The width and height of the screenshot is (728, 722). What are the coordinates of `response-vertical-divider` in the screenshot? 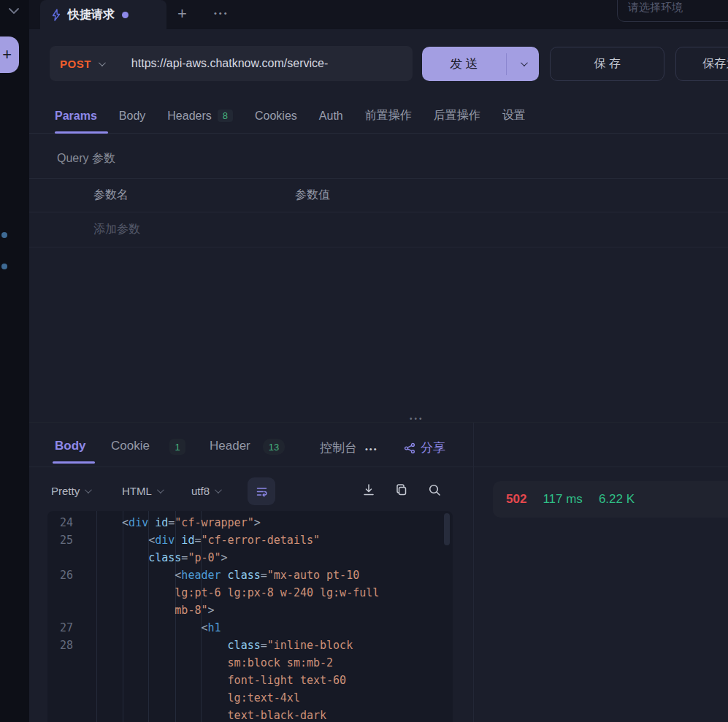 It's located at (473, 572).